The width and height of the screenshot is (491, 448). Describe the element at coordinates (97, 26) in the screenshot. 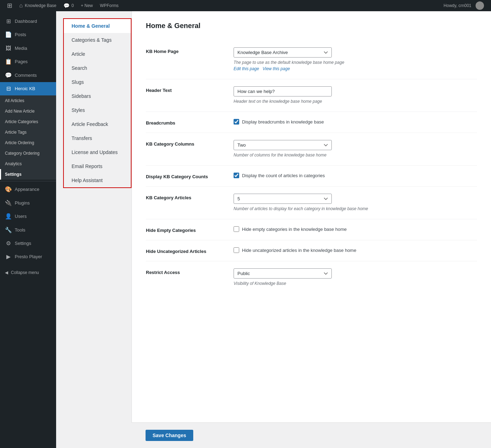

I see `settings-nav-home-general: Home & General` at that location.